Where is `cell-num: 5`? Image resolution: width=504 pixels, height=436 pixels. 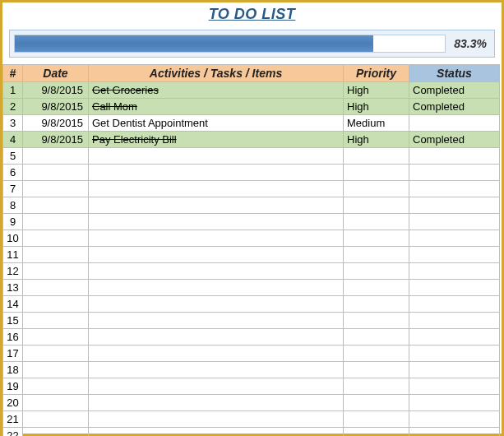
cell-num: 5 is located at coordinates (13, 156).